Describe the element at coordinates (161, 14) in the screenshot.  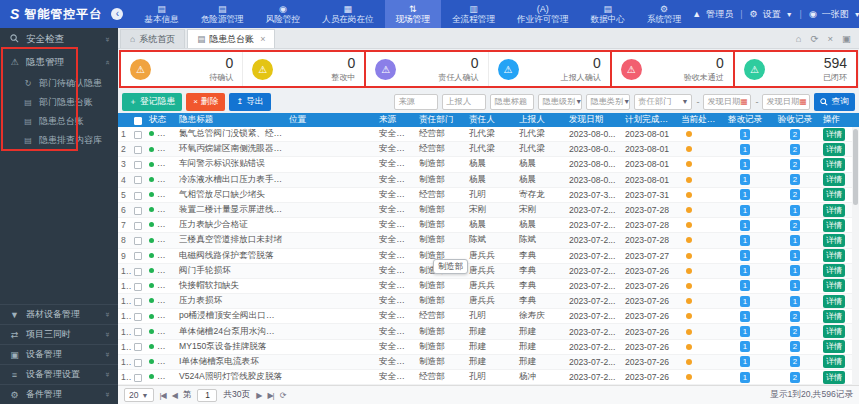
I see `top-nav-item: ▤ 基本信息` at that location.